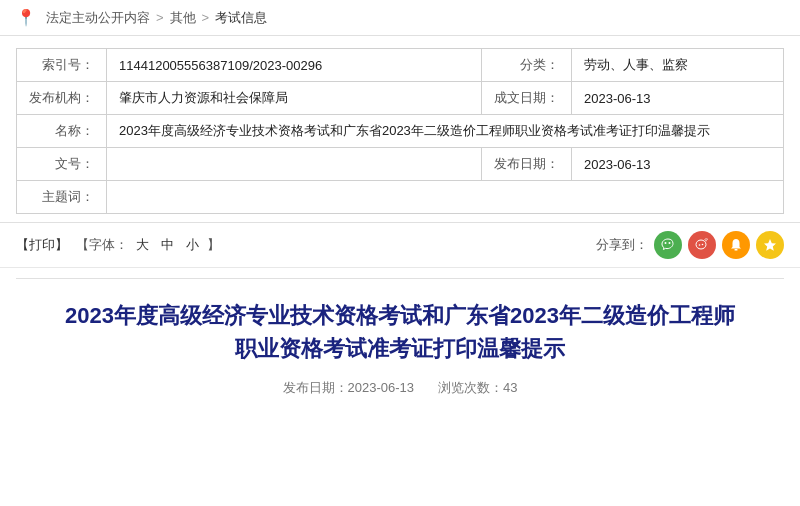 This screenshot has width=800, height=506. I want to click on index-value: 114412005556387109/2023-00296, so click(294, 66).